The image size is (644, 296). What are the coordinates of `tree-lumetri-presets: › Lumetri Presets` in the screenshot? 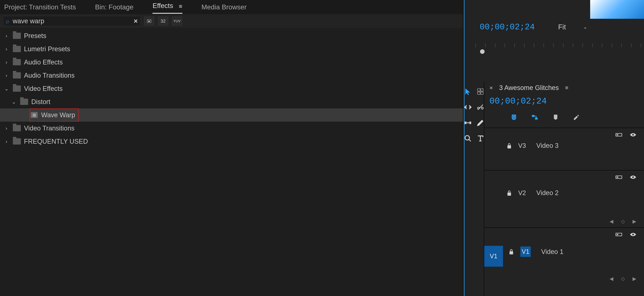 It's located at (232, 49).